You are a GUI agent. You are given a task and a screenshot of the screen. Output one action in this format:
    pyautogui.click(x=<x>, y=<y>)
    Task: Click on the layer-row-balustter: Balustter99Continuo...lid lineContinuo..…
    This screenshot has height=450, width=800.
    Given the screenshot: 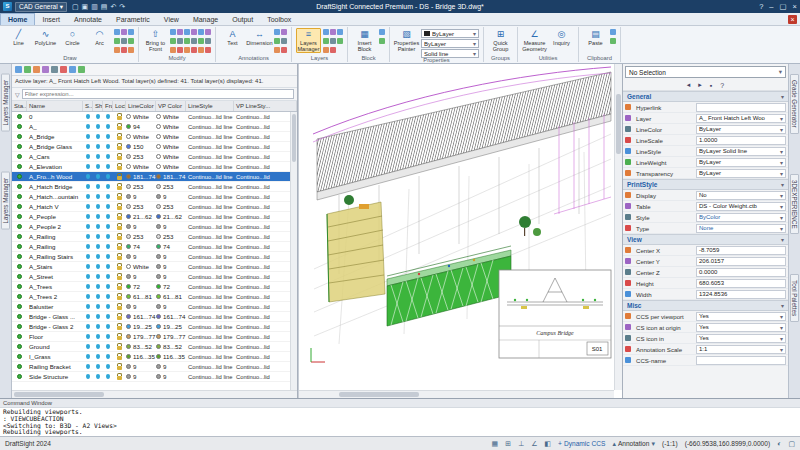 What is the action you would take?
    pyautogui.click(x=154, y=307)
    